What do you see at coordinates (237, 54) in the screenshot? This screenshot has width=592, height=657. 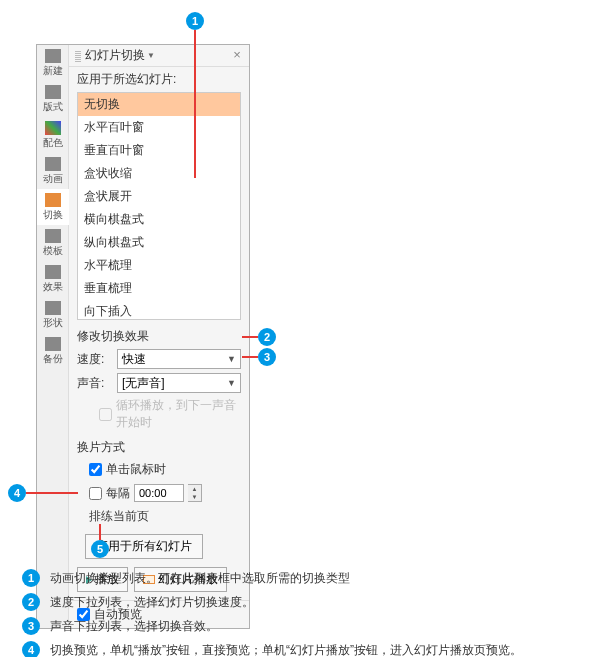 I see `close-button: ×` at bounding box center [237, 54].